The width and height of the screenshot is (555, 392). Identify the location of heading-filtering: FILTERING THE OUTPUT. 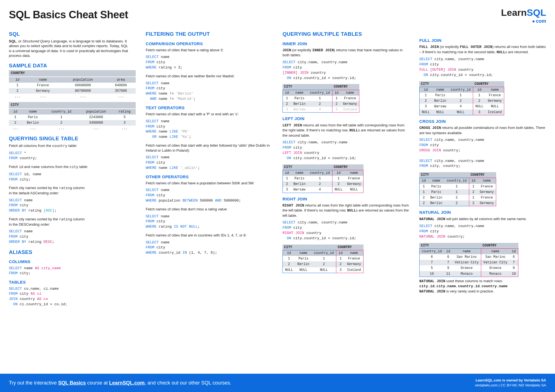
(209, 34).